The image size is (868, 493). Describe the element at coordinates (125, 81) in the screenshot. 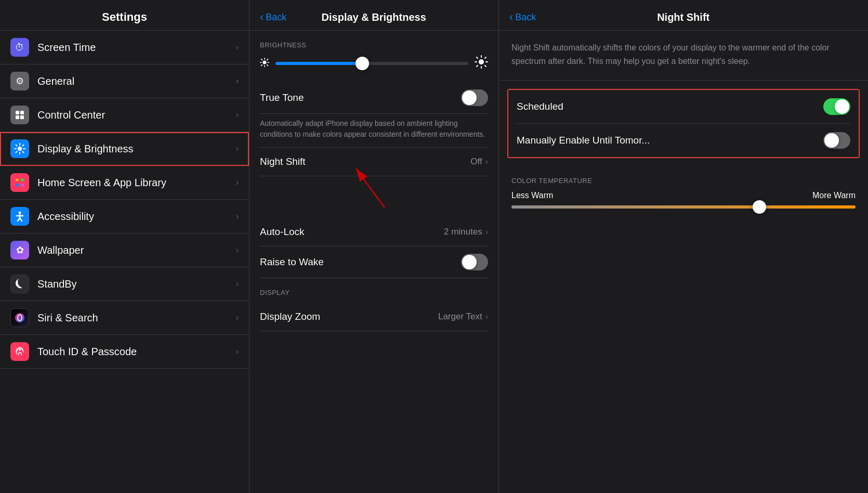

I see `settings-item-general: ⚙ General ›` at that location.